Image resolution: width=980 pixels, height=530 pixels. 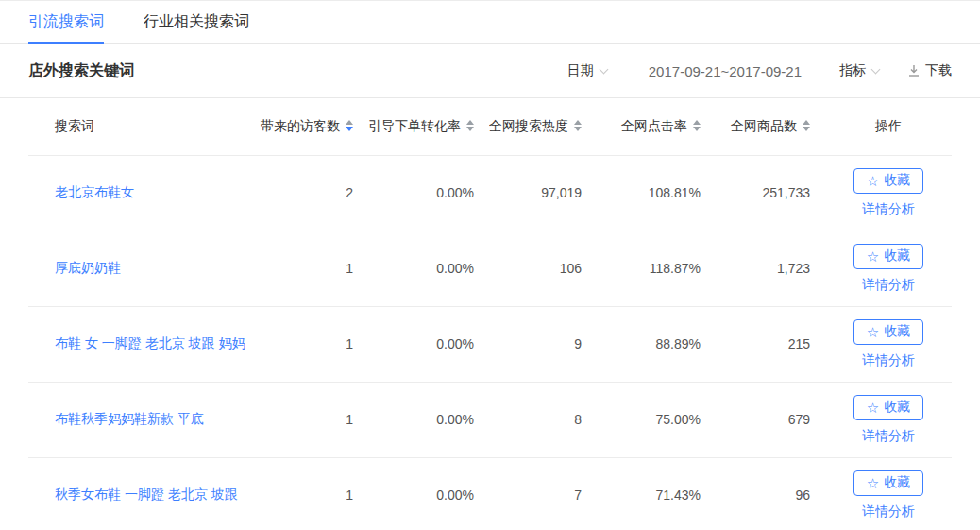 What do you see at coordinates (581, 71) in the screenshot?
I see `date-dropdown-label: 日期` at bounding box center [581, 71].